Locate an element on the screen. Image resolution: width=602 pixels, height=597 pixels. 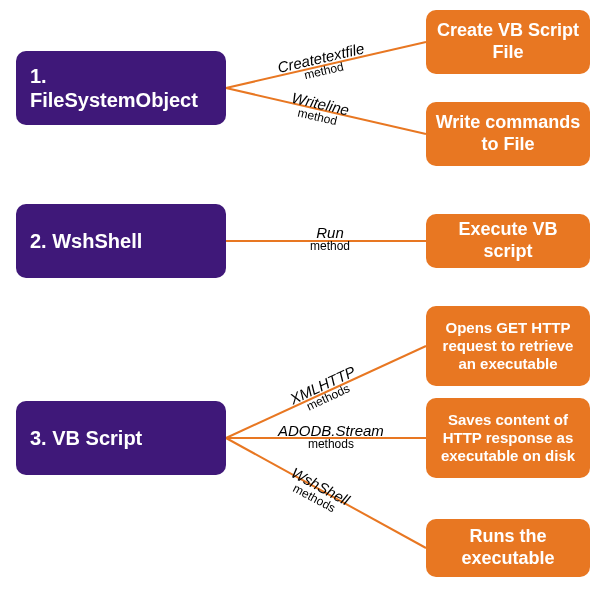
action-http-get-executable: Opens GET HTTP request to retrieve an ex… is located at coordinates (508, 346).